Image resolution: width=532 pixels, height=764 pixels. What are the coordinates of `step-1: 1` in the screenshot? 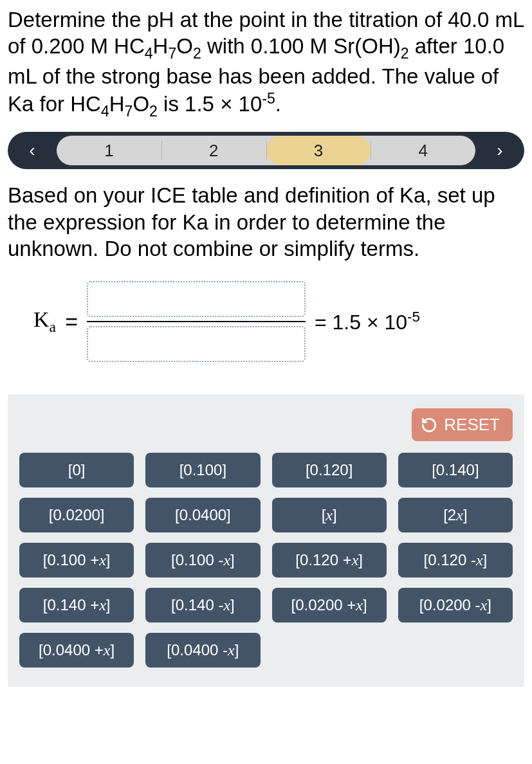 It's located at (109, 150).